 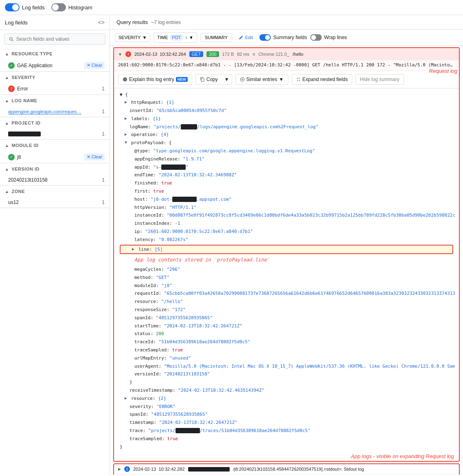 What do you see at coordinates (13, 202) in the screenshot?
I see `zone-value: us12` at bounding box center [13, 202].